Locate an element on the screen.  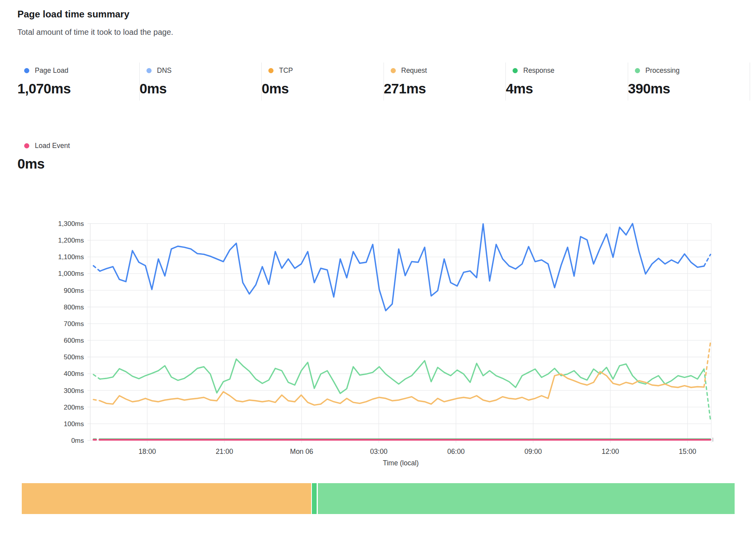
metric-label-row: Load Event is located at coordinates (78, 146).